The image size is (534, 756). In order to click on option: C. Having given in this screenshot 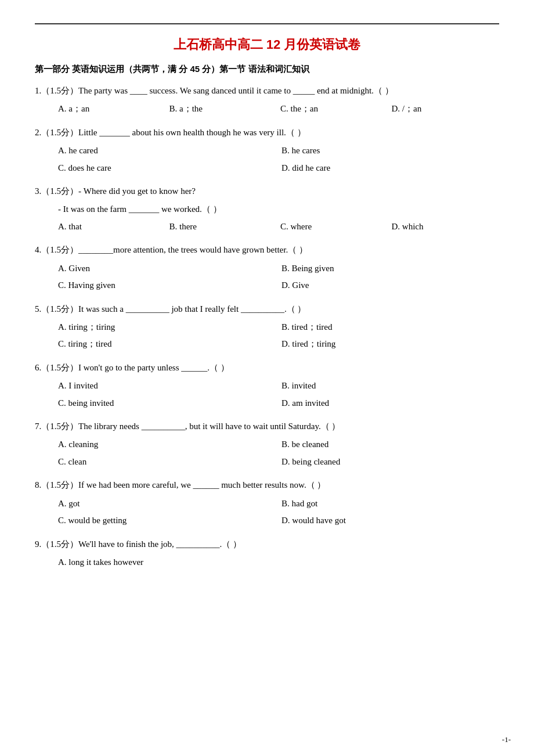, I will do `click(167, 286)`.